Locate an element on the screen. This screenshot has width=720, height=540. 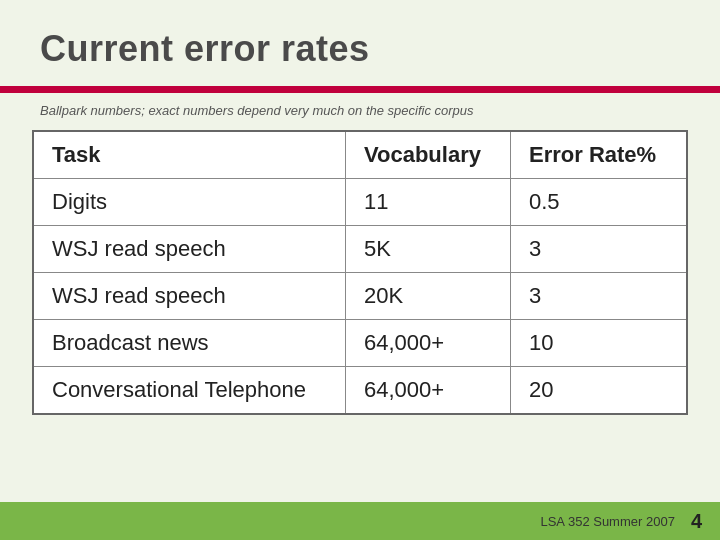
table-row: Conversational Telephone64,000+20 is located at coordinates (360, 391).